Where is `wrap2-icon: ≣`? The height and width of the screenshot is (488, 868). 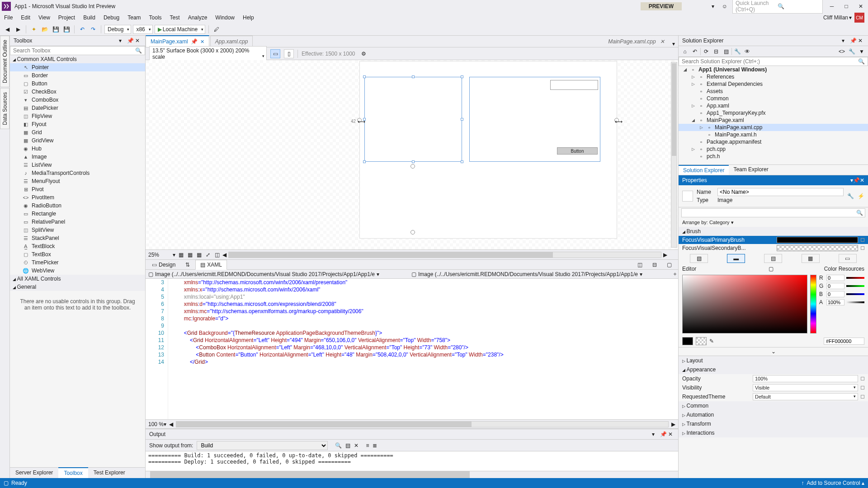
wrap2-icon: ≣ is located at coordinates (375, 446).